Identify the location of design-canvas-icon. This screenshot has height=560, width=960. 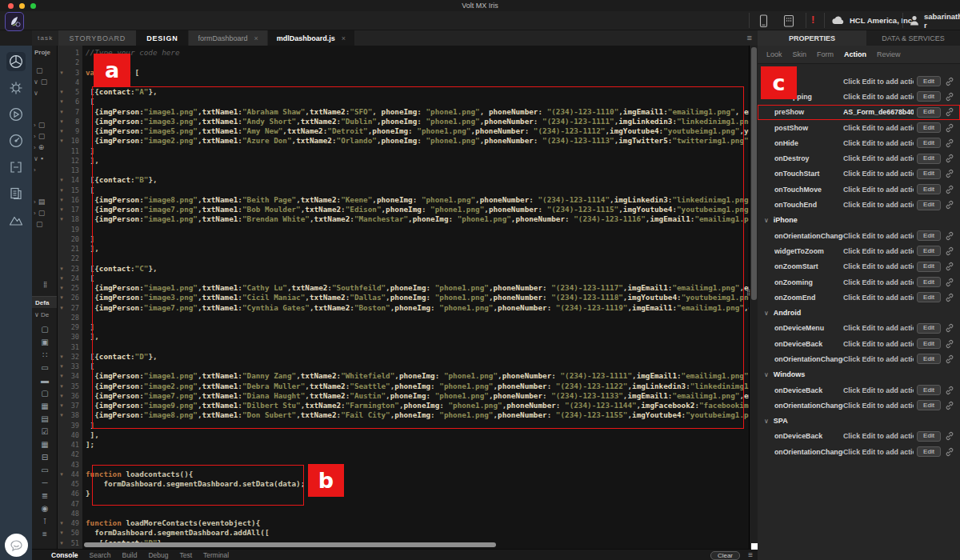
(16, 62).